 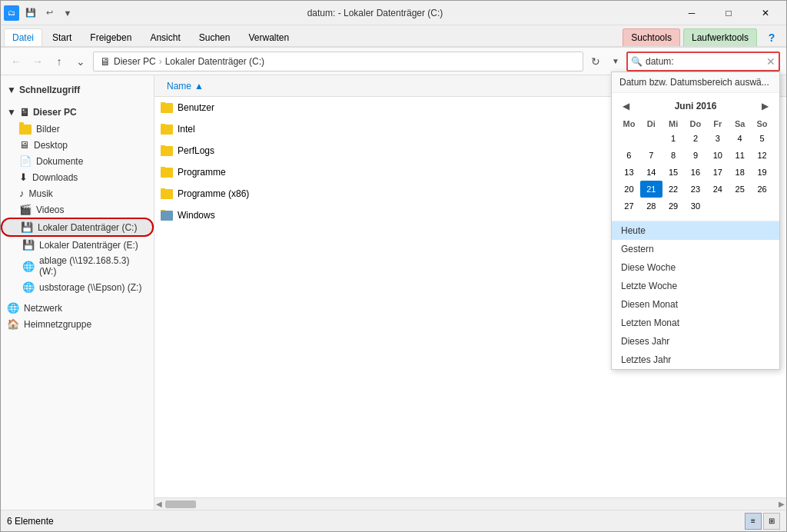 What do you see at coordinates (59, 62) in the screenshot?
I see `up-button: ↑` at bounding box center [59, 62].